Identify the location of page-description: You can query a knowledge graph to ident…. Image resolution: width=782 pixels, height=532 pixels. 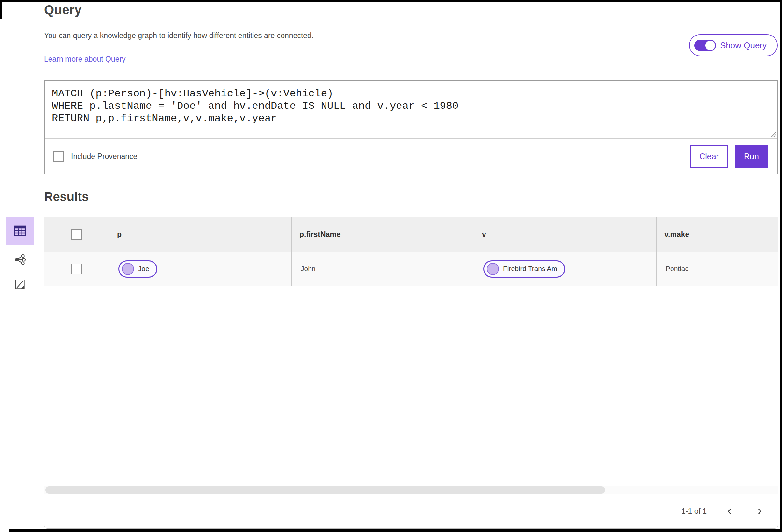
(179, 36).